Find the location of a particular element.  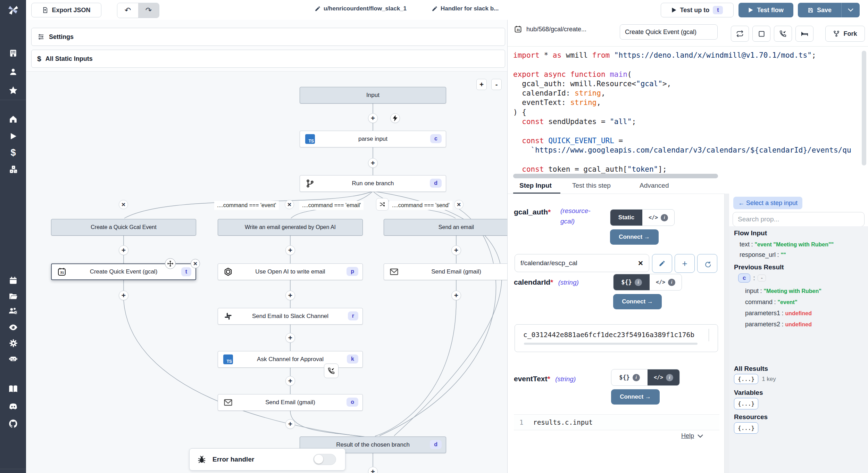

step-node-slack: Send Email to Slack Channel r is located at coordinates (290, 316).